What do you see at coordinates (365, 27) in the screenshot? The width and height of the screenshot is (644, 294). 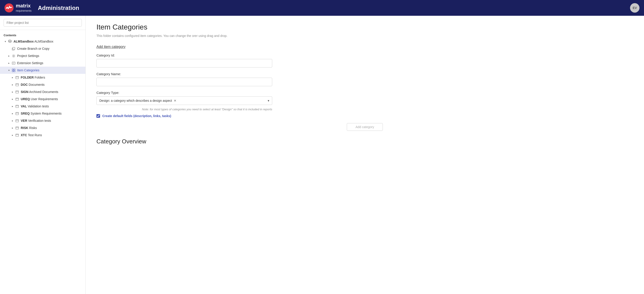 I see `page-title: Item Categories` at bounding box center [365, 27].